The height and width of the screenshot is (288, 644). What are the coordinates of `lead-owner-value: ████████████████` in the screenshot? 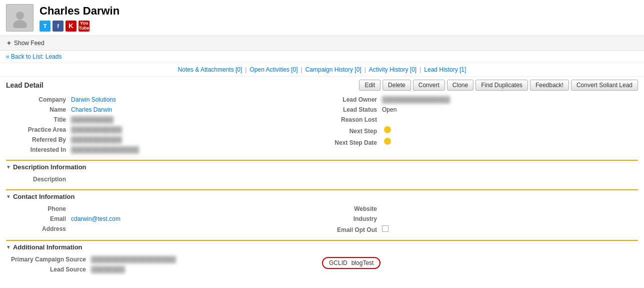 It's located at (416, 100).